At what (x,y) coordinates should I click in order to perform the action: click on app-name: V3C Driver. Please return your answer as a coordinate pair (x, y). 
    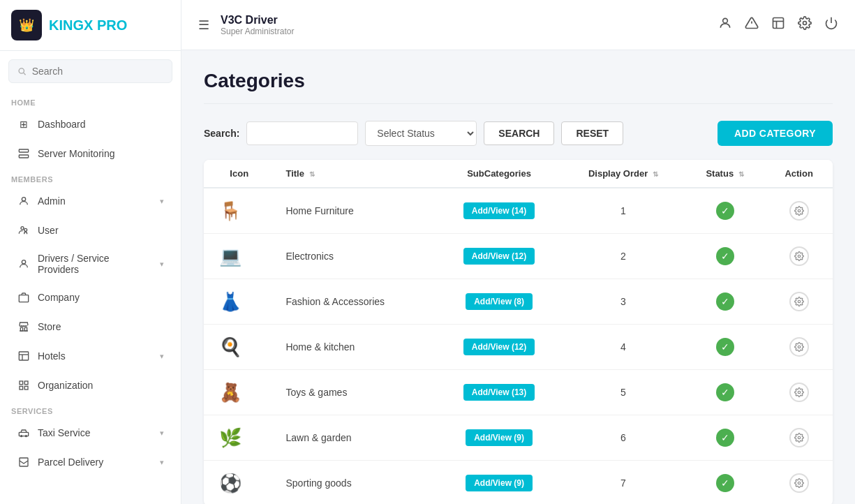
    Looking at the image, I should click on (463, 20).